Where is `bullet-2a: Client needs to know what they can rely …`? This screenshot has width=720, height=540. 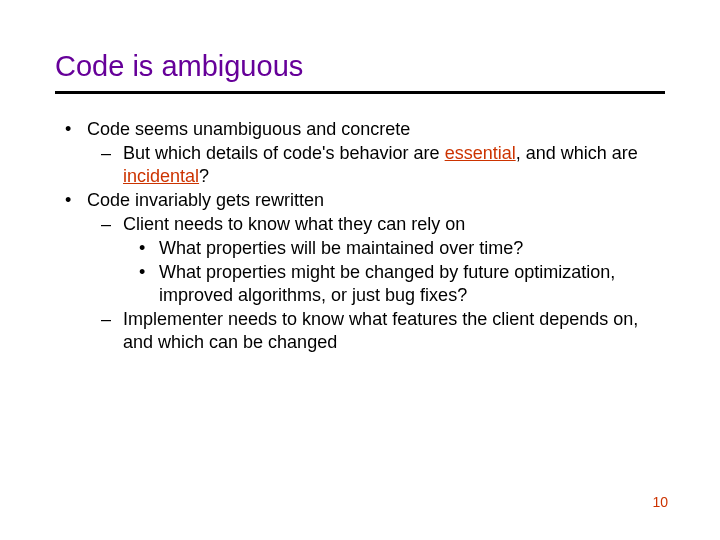 bullet-2a: Client needs to know what they can rely … is located at coordinates (360, 224).